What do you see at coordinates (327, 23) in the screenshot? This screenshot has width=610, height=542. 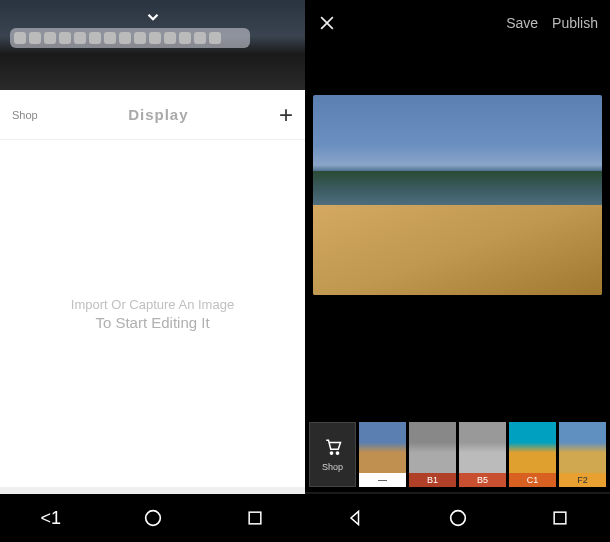 I see `close-button` at bounding box center [327, 23].